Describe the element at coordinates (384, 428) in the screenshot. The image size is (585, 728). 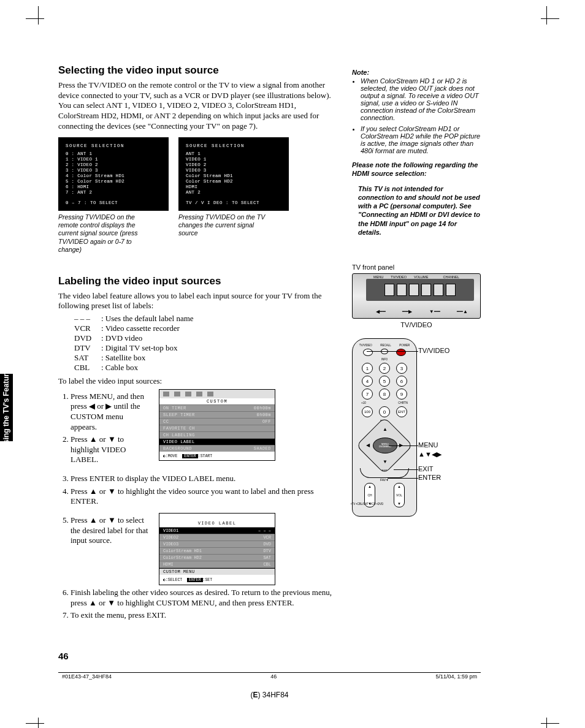
I see `remote-diagram: TV/VIDEORECALLPOWER INFO 123 456 789 +10…` at that location.